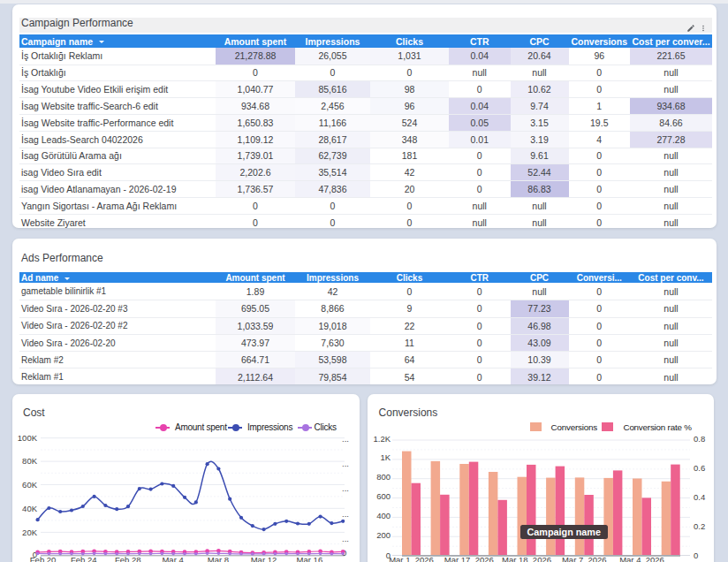 The image size is (728, 562). Describe the element at coordinates (696, 555) in the screenshot. I see `svg-text: 0` at that location.